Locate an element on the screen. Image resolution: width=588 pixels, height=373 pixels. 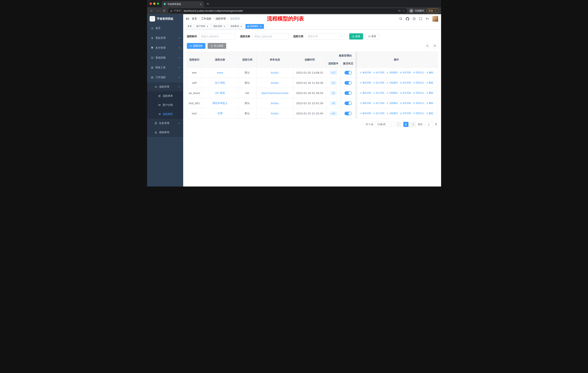
sidebar-item-devtools: 研发工具 is located at coordinates (165, 68).